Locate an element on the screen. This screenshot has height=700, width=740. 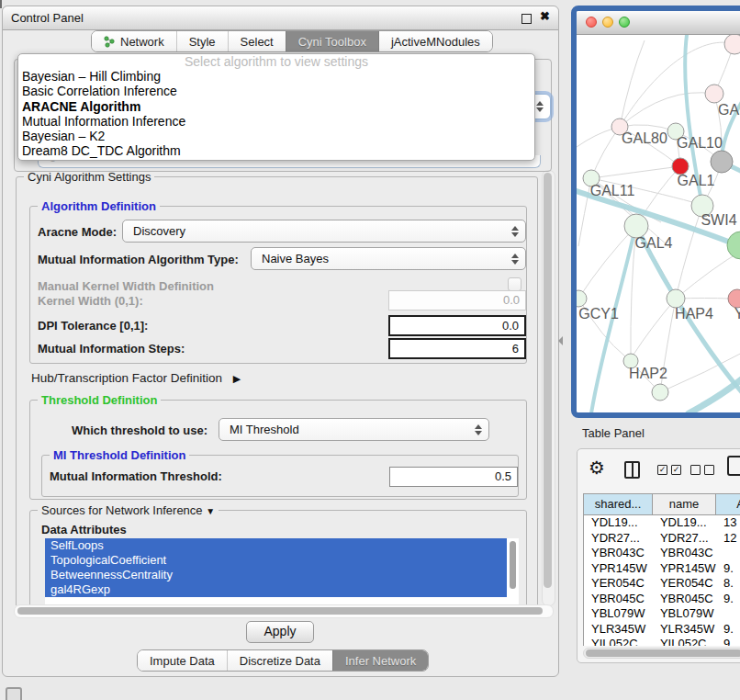
algorithm-popup-list: Bayesian – Hill ClimbingBasic Correlatio… is located at coordinates (276, 114).